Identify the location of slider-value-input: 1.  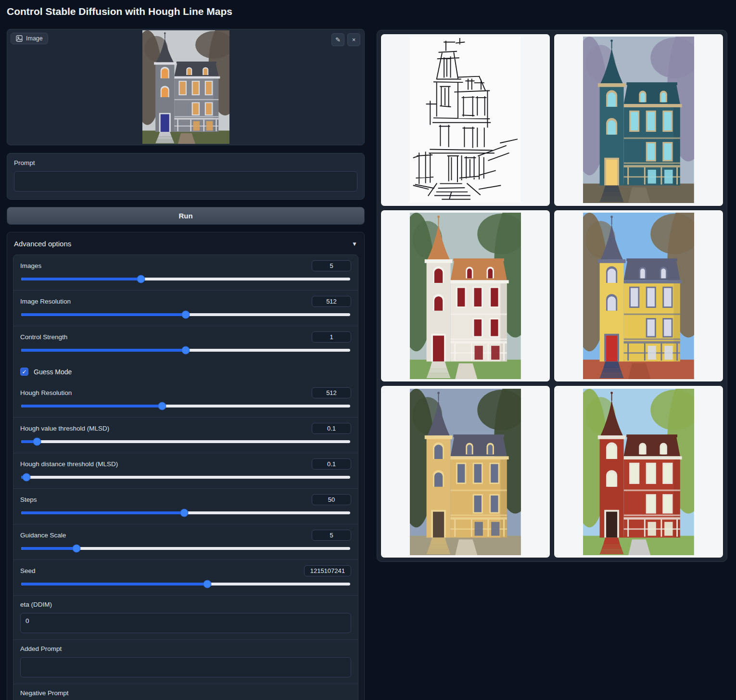
(331, 337).